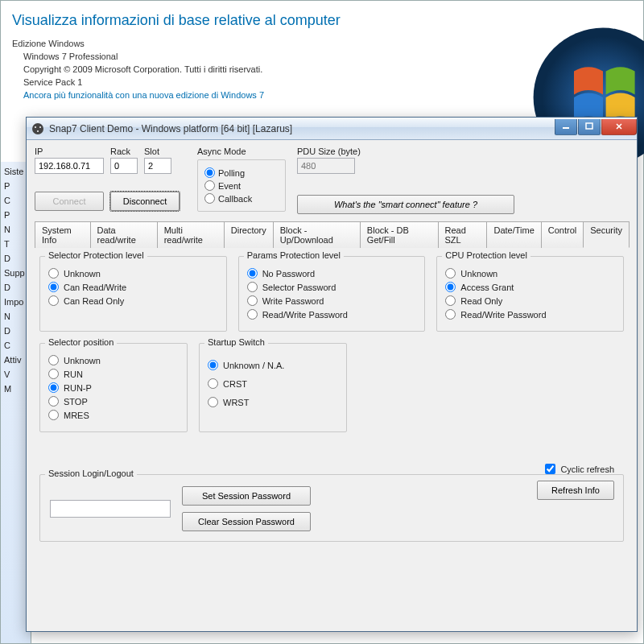 The height and width of the screenshot is (644, 644). What do you see at coordinates (273, 402) in the screenshot?
I see `radio-startup-2: WRST` at bounding box center [273, 402].